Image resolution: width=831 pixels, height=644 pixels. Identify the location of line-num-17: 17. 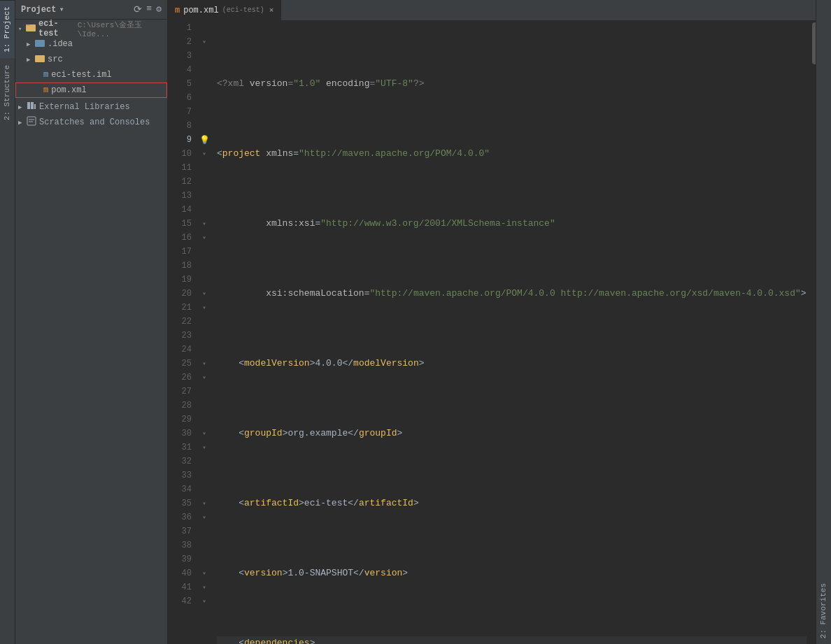
(180, 252).